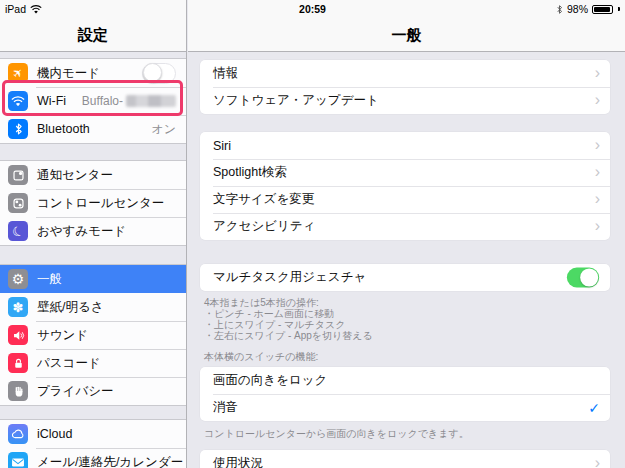  Describe the element at coordinates (93, 203) in the screenshot. I see `sidebar-group-notifications: 通知センター コントロールセンター ☾` at that location.